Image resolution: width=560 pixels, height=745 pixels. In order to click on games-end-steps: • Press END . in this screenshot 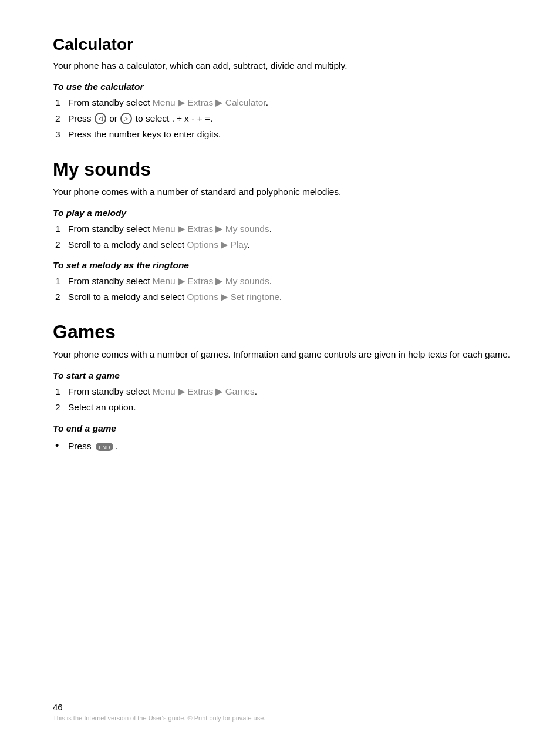, I will do `click(284, 446)`.